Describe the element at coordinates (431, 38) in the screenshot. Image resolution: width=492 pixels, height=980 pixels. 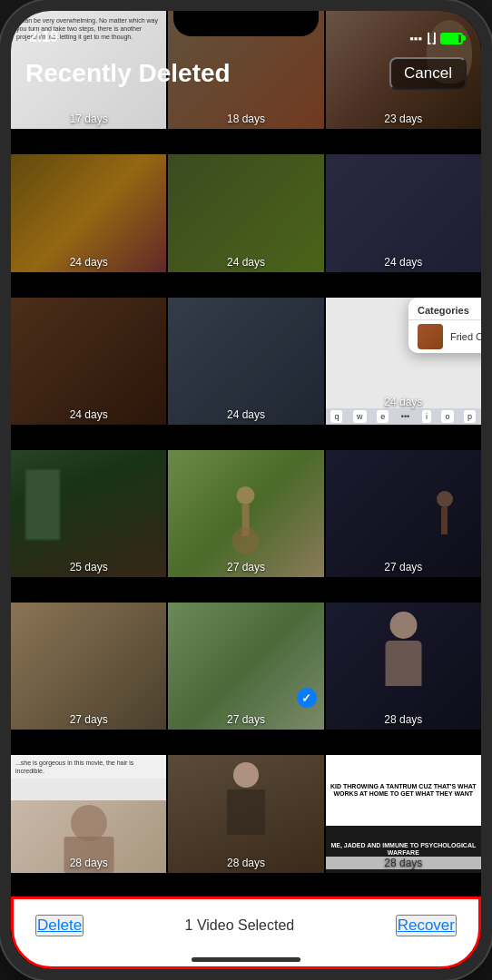
I see `wifi-icon: ⌊⌋` at that location.